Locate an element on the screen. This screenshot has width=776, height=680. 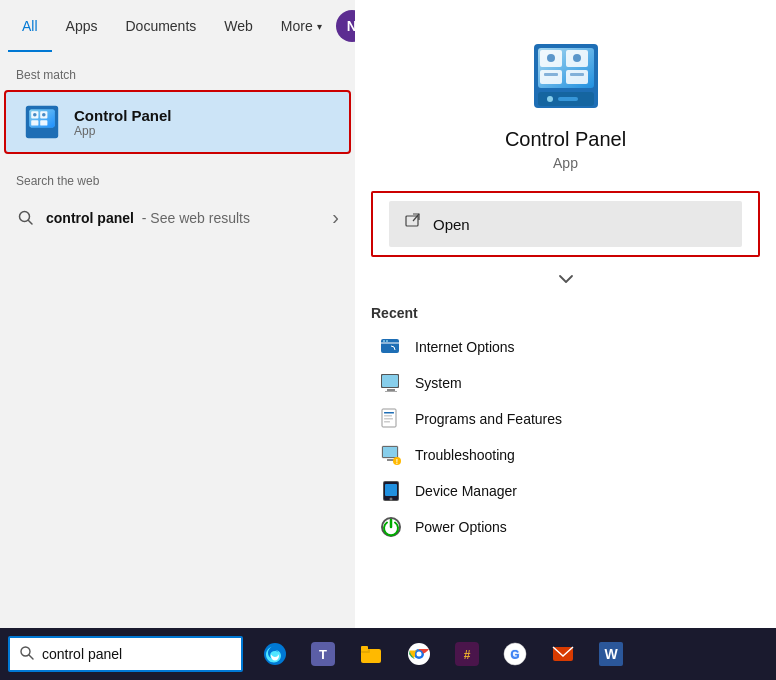
recent-item-troubleshooting: ! Troubleshooting is located at coordinates (566, 455).